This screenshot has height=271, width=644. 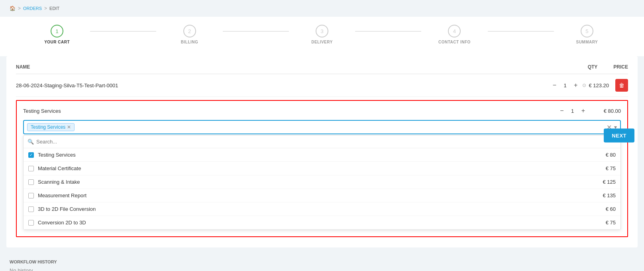 I want to click on workflow-title: WORKFLOW HISTORY, so click(x=322, y=262).